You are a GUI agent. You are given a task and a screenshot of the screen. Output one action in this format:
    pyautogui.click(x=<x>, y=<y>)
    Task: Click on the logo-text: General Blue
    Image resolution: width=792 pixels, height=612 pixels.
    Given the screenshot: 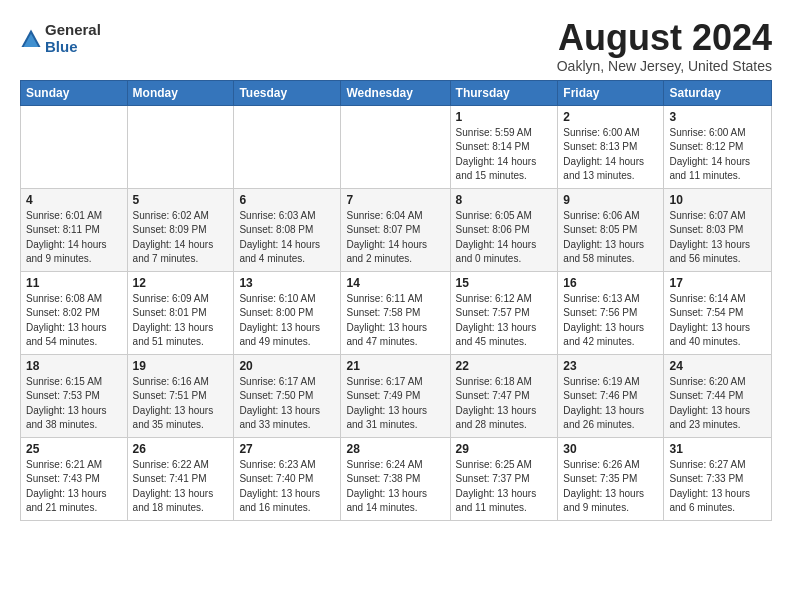 What is the action you would take?
    pyautogui.click(x=73, y=38)
    